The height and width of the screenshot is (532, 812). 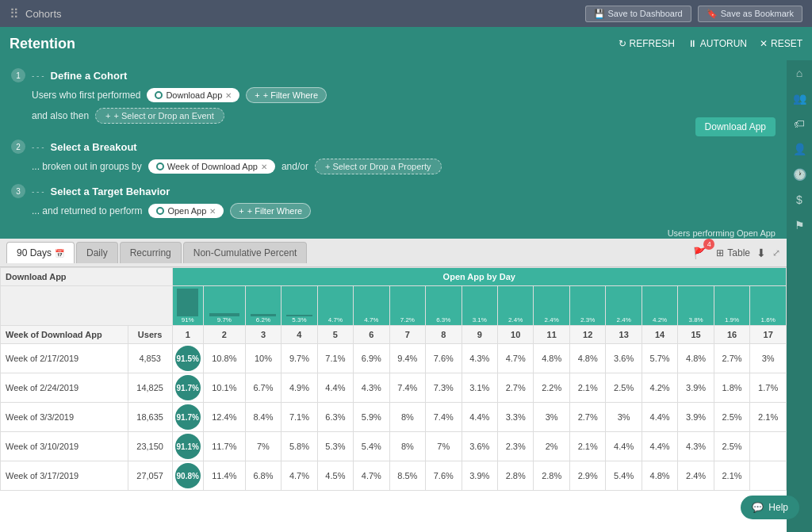 What do you see at coordinates (515, 306) in the screenshot?
I see `bar-cell-10: 2.4%` at bounding box center [515, 306].